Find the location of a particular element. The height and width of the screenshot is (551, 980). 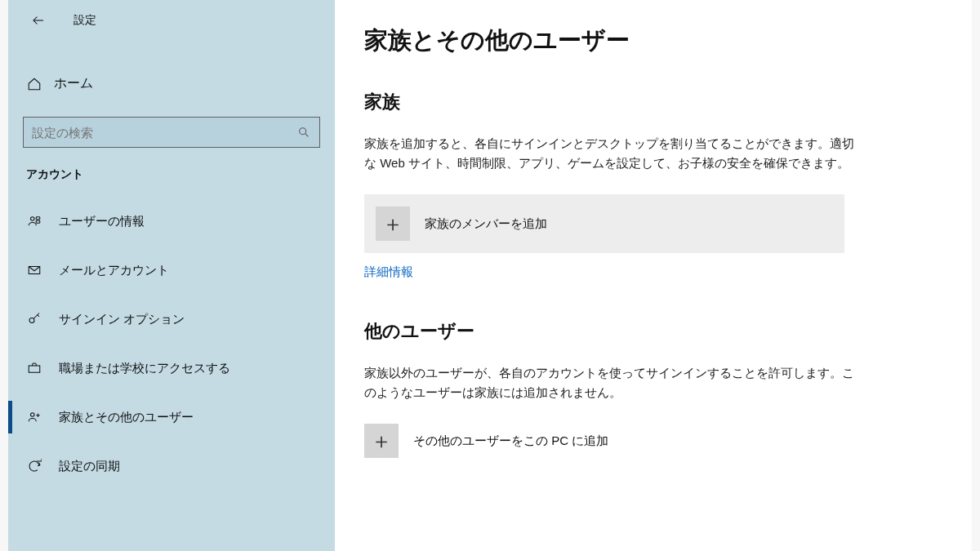

search-wrap is located at coordinates (172, 132).